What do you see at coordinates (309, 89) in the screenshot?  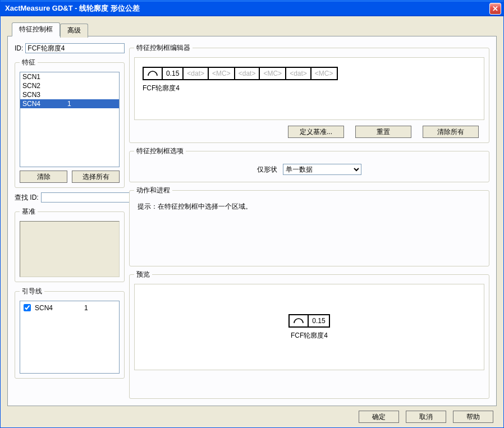 I see `fcf-editor-box: 0.15 <dat> <MC> <dat> <MC> <dat> <MC> FC…` at bounding box center [309, 89].